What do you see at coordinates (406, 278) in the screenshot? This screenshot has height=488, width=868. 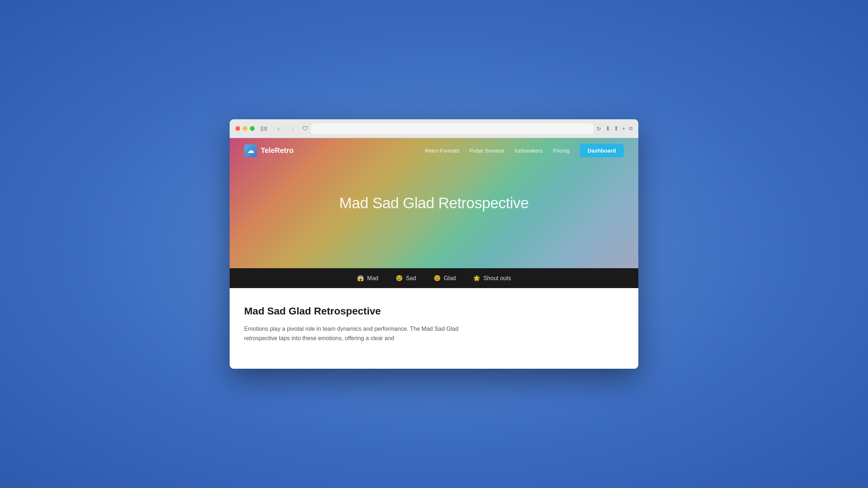 I see `tab-sad: 😢 Sad` at bounding box center [406, 278].